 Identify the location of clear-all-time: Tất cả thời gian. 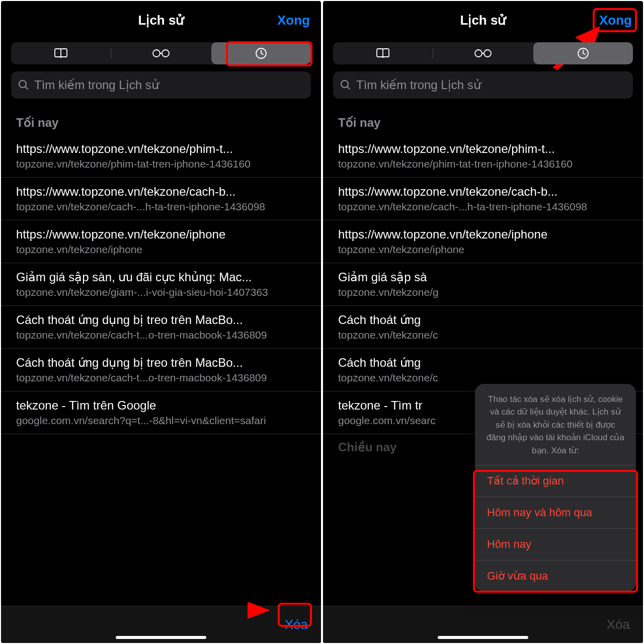
(555, 481).